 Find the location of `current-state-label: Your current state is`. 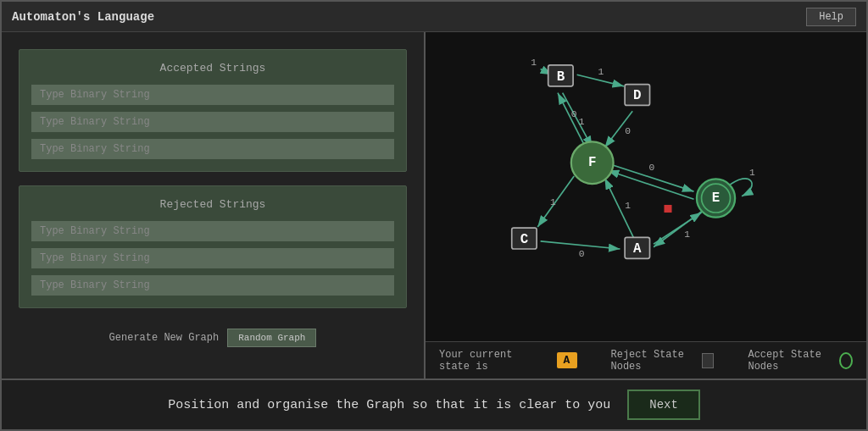

current-state-label: Your current state is is located at coordinates (490, 361).